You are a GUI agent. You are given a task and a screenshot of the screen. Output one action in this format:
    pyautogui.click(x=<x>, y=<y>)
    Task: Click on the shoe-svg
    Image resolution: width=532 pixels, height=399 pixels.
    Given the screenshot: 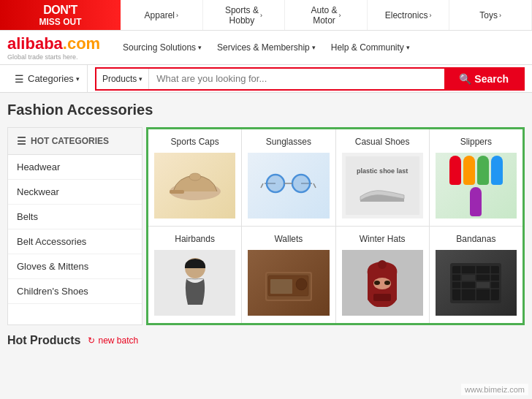 What is the action you would take?
    pyautogui.click(x=382, y=189)
    